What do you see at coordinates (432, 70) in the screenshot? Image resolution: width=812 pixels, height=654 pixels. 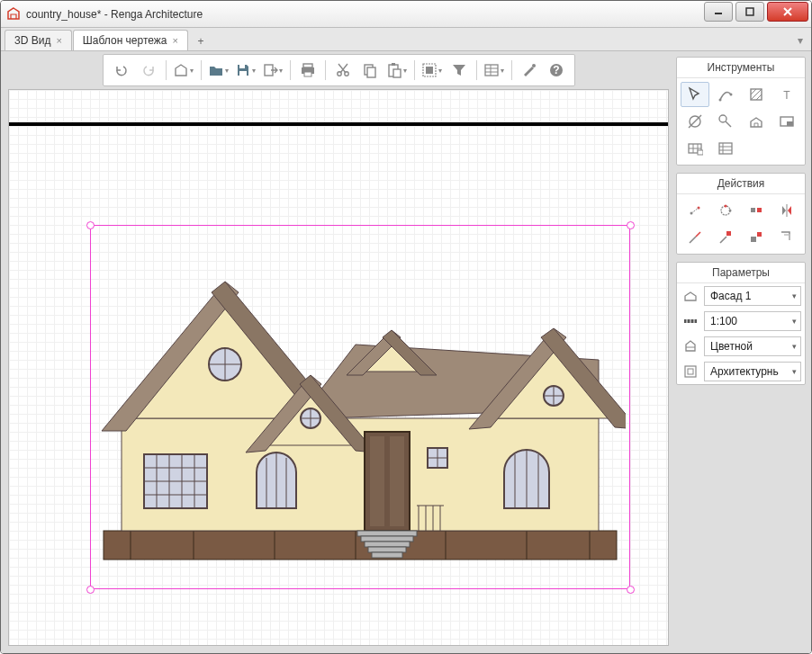 I see `select-all-icon: ▾` at bounding box center [432, 70].